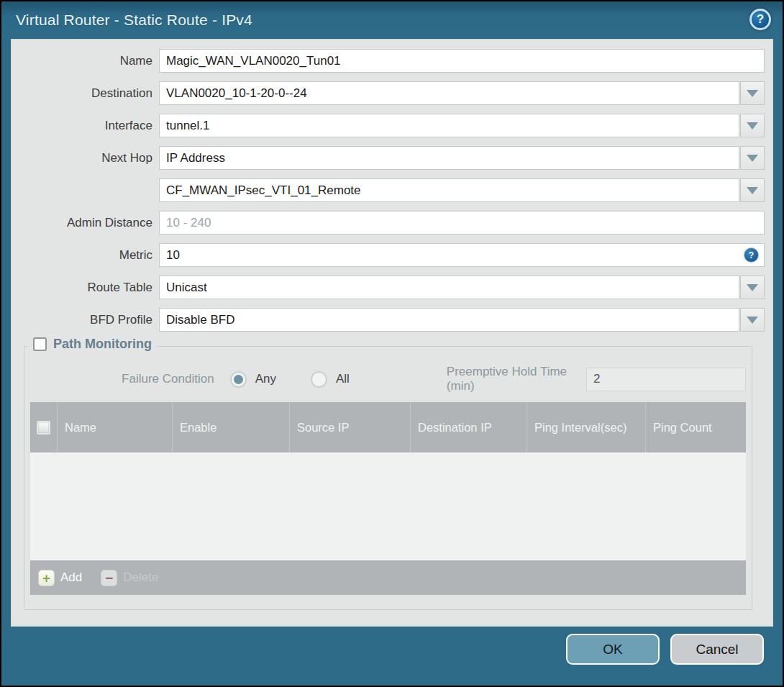  What do you see at coordinates (514, 379) in the screenshot?
I see `preemptive-hold-time-label: Preemptive Hold Time (min)` at bounding box center [514, 379].